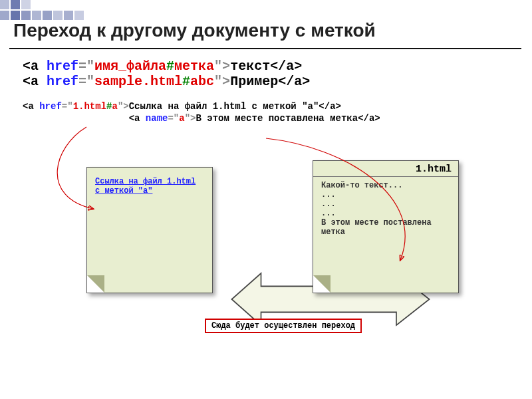 Image resolution: width=532 pixels, height=399 pixels. What do you see at coordinates (277, 118) in the screenshot?
I see `code-example-4: <a name="a">В этом месте поставлена метк…` at bounding box center [277, 118].